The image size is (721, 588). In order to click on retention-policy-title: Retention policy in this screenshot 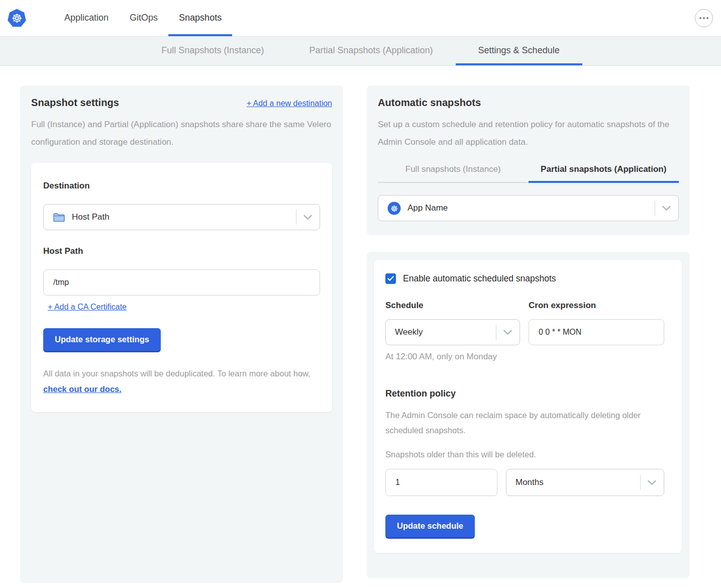, I will do `click(525, 394)`.